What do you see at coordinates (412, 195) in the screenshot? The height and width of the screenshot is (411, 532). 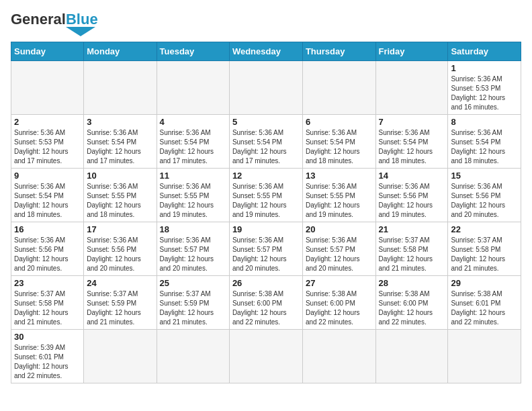 I see `calendar-day-cell: 14Sunrise: 5:36 AM Sunset: 5:56 PM Dayli…` at bounding box center [412, 195].